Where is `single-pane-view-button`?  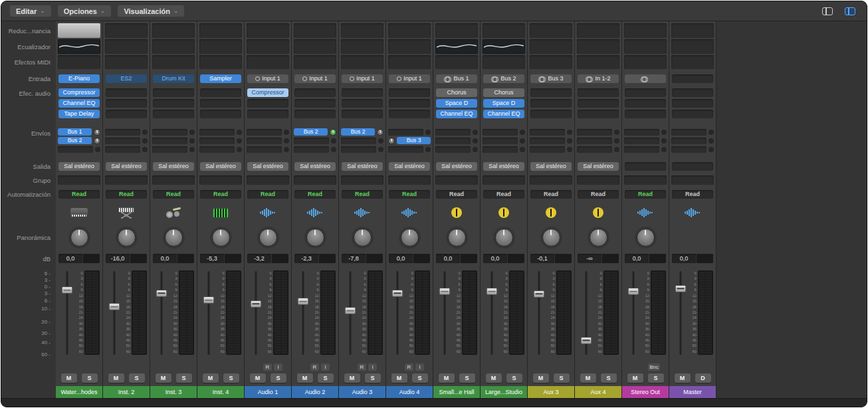
single-pane-view-button is located at coordinates (827, 11).